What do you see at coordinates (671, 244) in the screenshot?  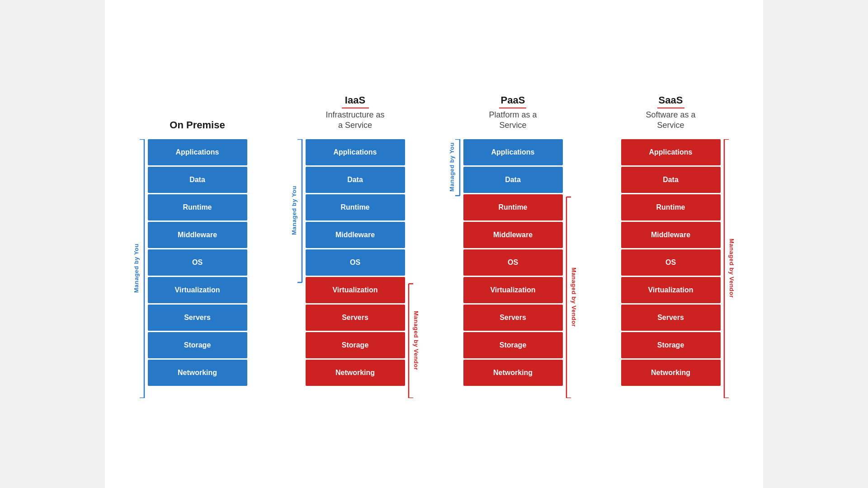 I see `column-saas: SaaSSoftware as aServiceApplicationsData…` at bounding box center [671, 244].